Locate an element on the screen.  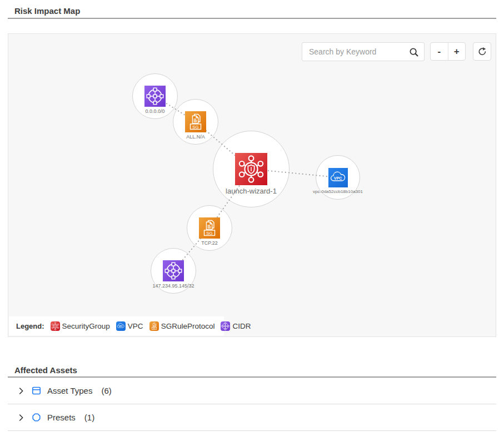
legend-item-vpc: VPC is located at coordinates (130, 326).